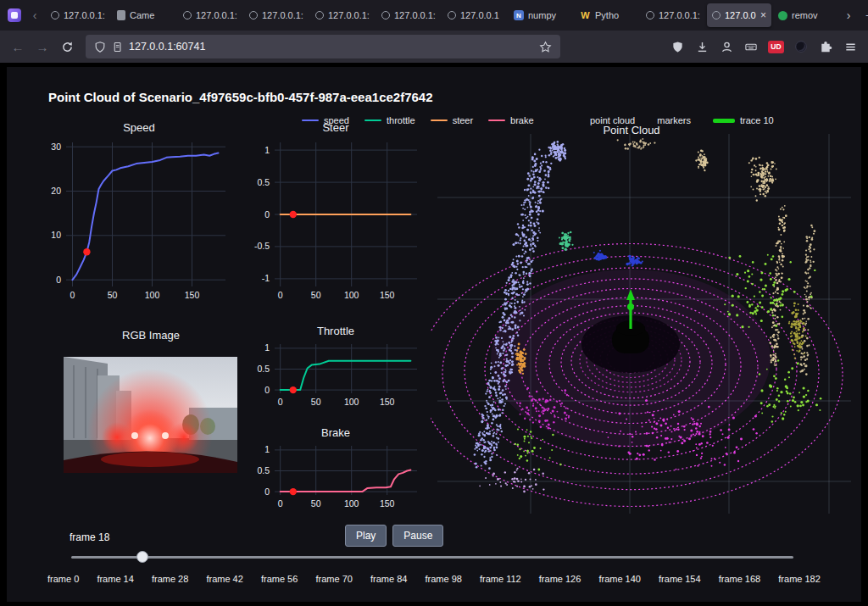 This screenshot has width=868, height=606. Describe the element at coordinates (336, 375) in the screenshot. I see `throttle-chart-plot: 05010015000.51` at that location.